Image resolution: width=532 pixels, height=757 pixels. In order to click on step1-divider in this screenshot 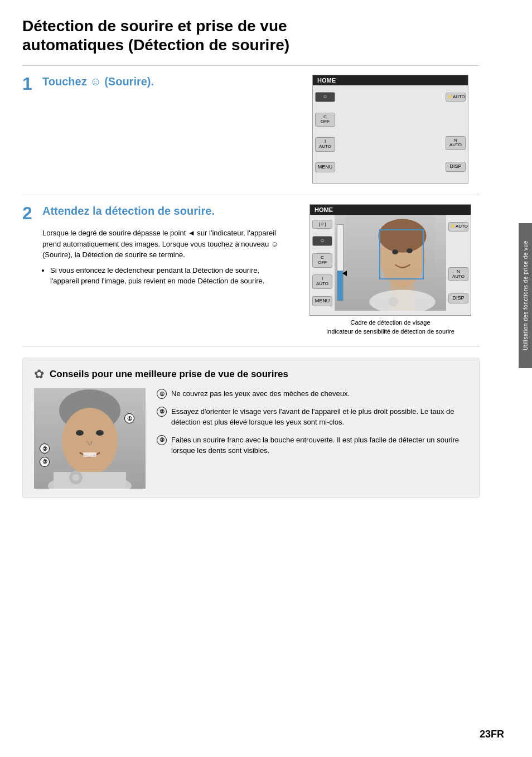, I will do `click(251, 195)`.